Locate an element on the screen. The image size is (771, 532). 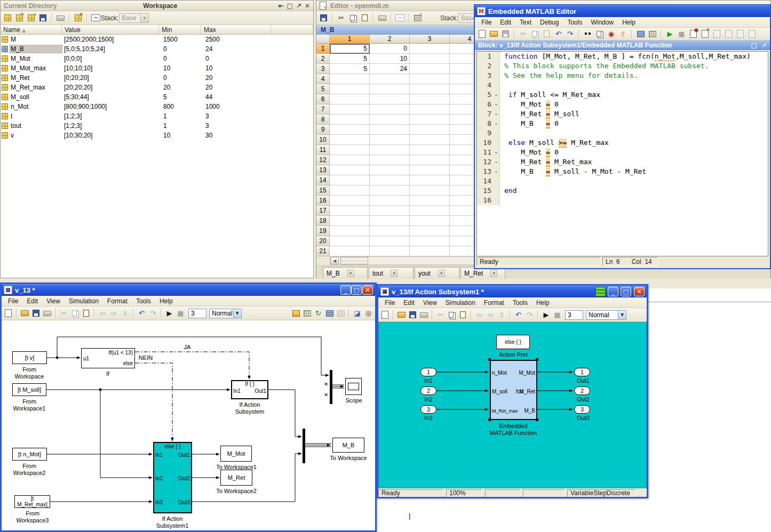
menu-debug: Debug is located at coordinates (550, 22).